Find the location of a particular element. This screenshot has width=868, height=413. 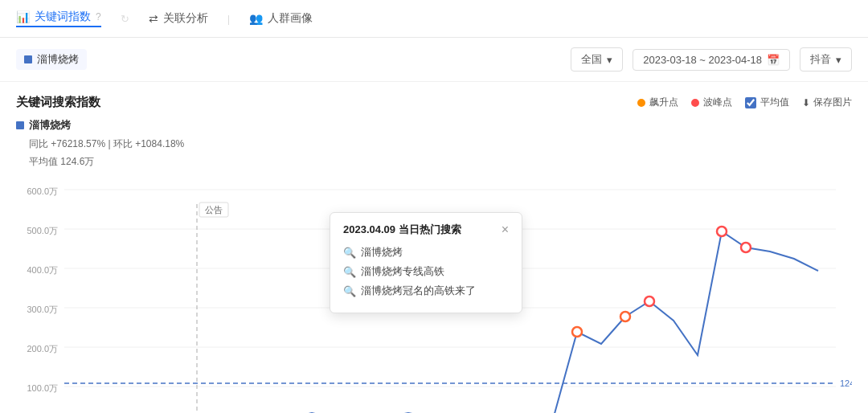

date-range-picker: 2023-03-18 ~ 2023-04-18 📅 is located at coordinates (711, 59).